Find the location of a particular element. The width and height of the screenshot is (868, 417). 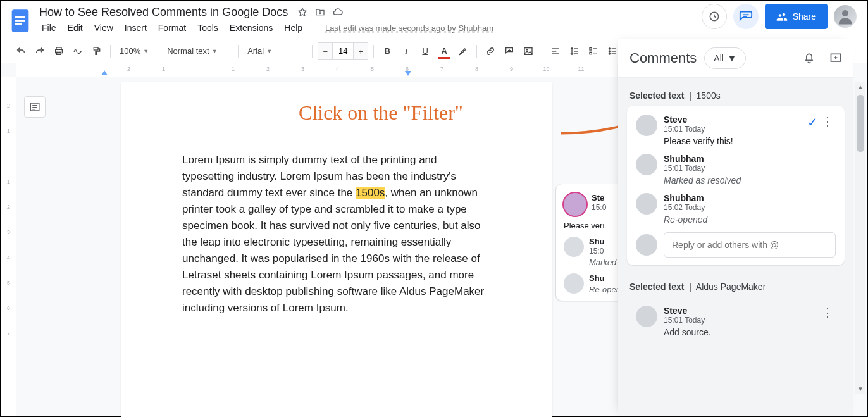

vertical-scrollbar: ▲▼ is located at coordinates (860, 238).